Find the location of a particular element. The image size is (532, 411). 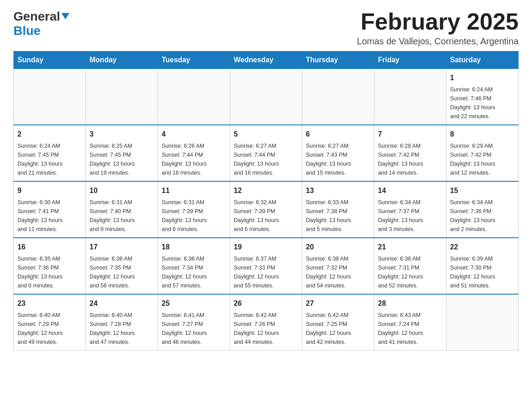

day-number: 25 is located at coordinates (194, 304).